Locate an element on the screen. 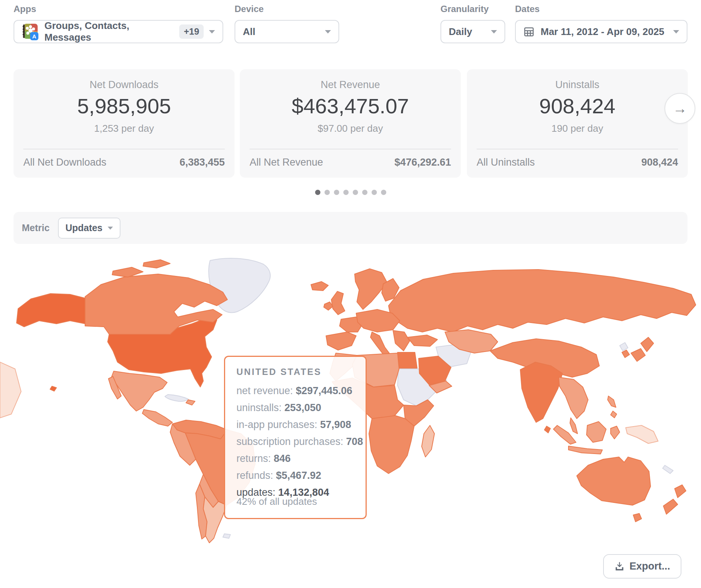  card-value: $463,475.07 is located at coordinates (350, 106).